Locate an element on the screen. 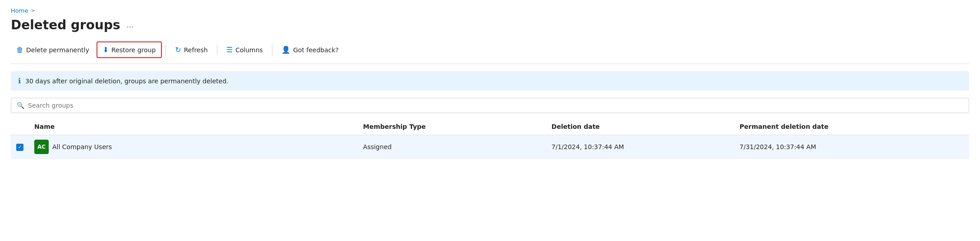 The width and height of the screenshot is (980, 241). columns-label: Columns is located at coordinates (249, 50).